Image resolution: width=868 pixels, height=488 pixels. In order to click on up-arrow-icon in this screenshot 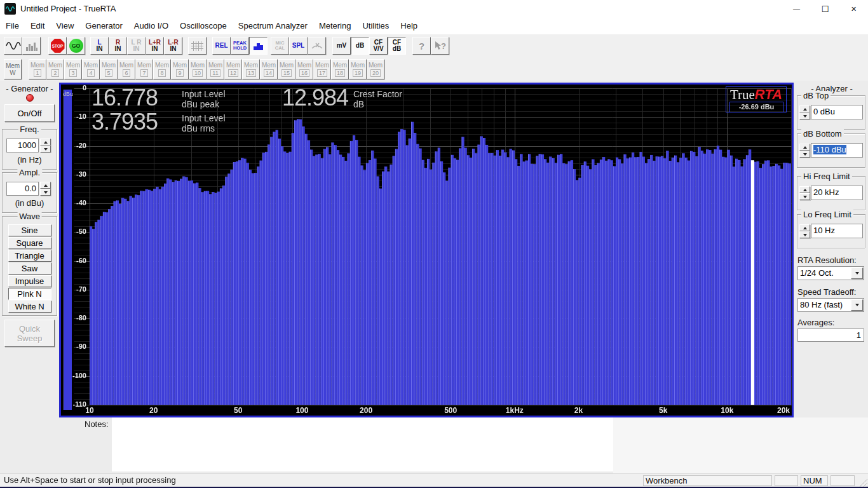, I will do `click(46, 186)`.